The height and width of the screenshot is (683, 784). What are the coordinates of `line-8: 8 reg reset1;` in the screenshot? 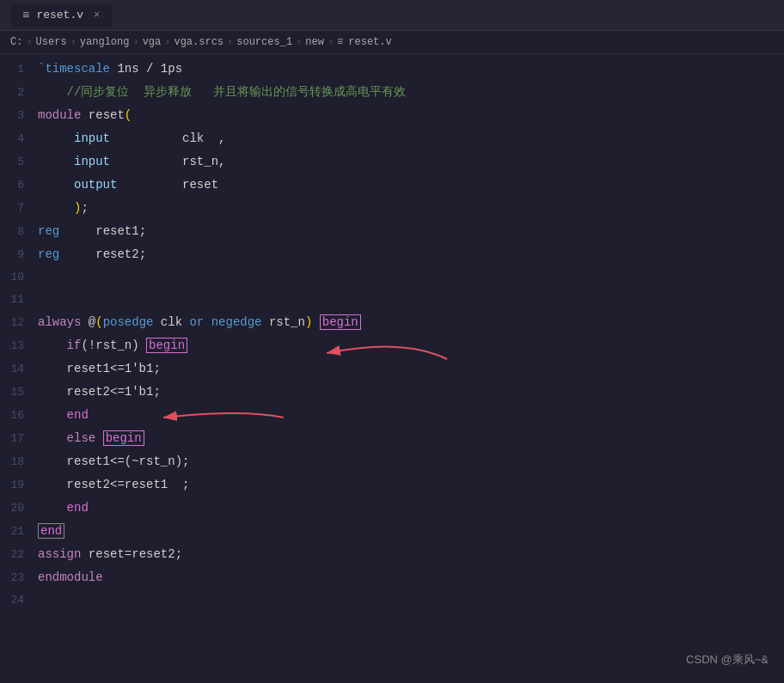 It's located at (392, 232).